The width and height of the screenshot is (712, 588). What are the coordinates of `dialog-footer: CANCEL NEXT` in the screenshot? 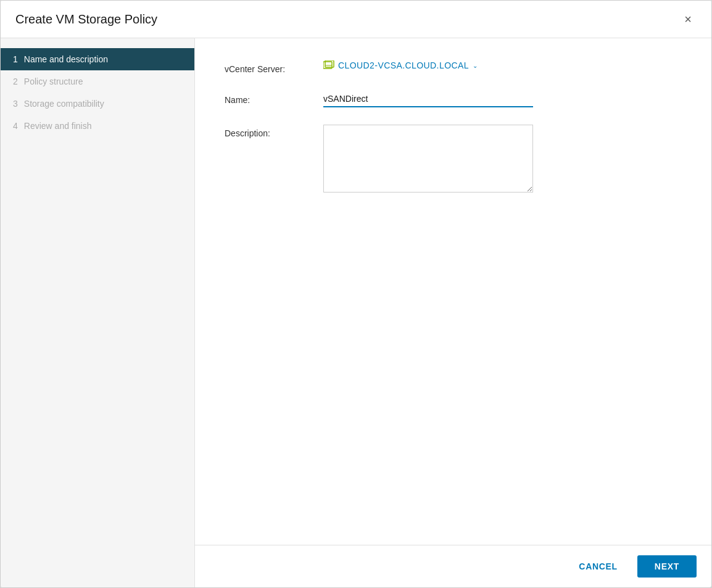 It's located at (453, 566).